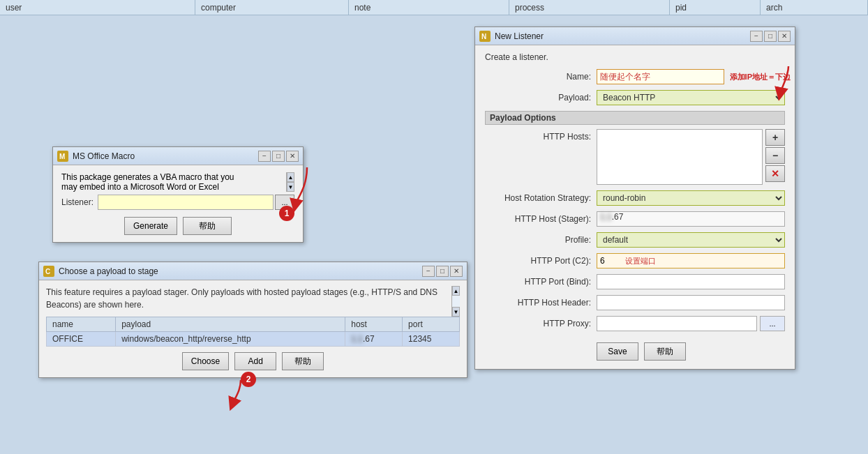 This screenshot has height=454, width=868. Describe the element at coordinates (63, 156) in the screenshot. I see `macro-window-icon: M` at that location.